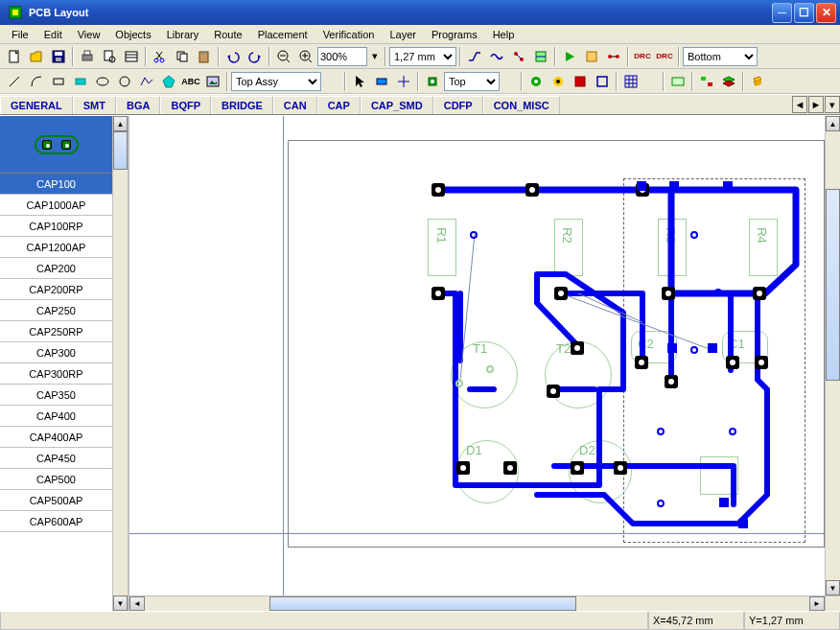  What do you see at coordinates (397, 105) in the screenshot?
I see `tab-cap-smd: CAP_SMD` at bounding box center [397, 105].